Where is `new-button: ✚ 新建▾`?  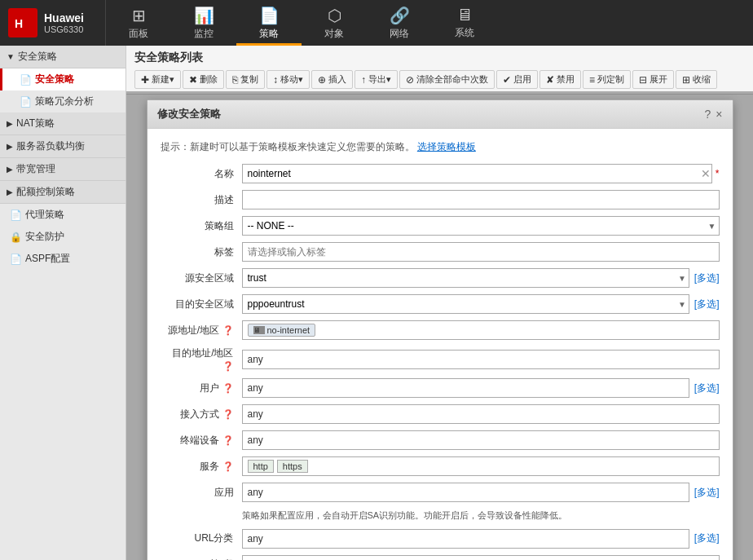
new-button: ✚ 新建▾ is located at coordinates (158, 80).